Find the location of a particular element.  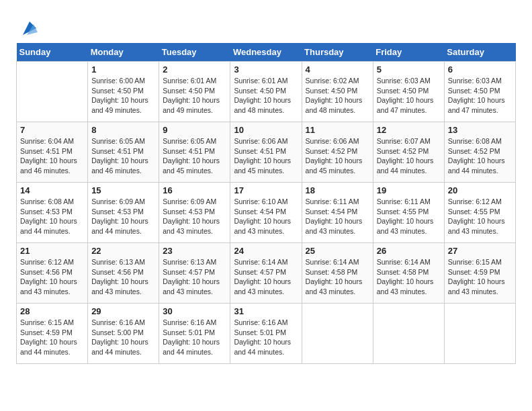

day-number: 22 is located at coordinates (124, 251).